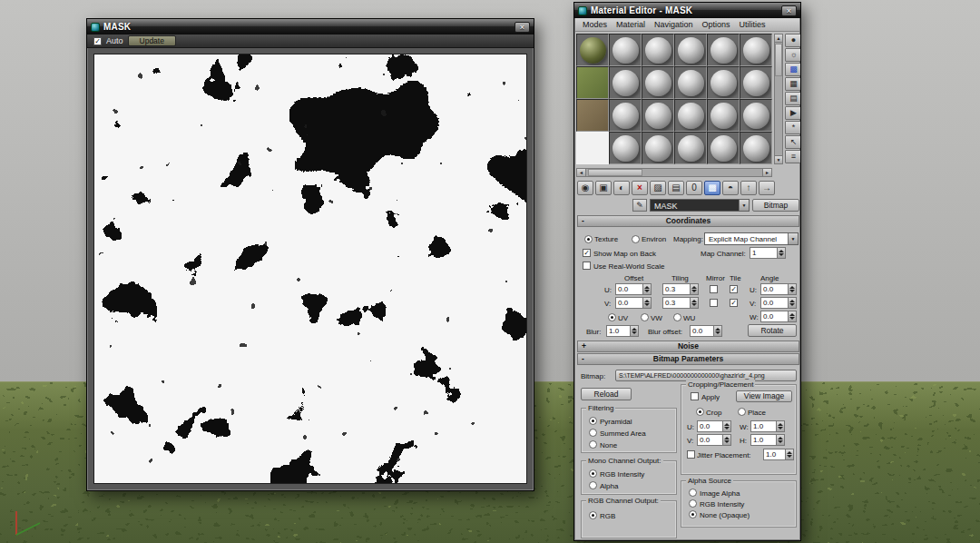 The width and height of the screenshot is (980, 543). I want to click on v-offset-field: 0.0, so click(633, 303).